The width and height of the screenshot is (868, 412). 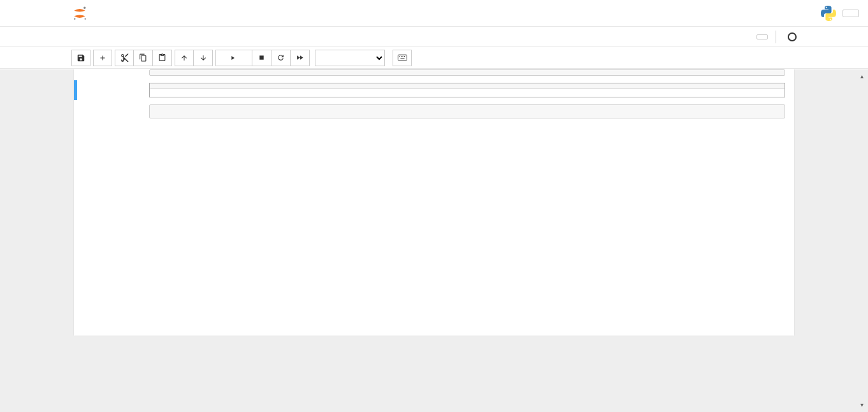 I want to click on interrupt-button, so click(x=262, y=58).